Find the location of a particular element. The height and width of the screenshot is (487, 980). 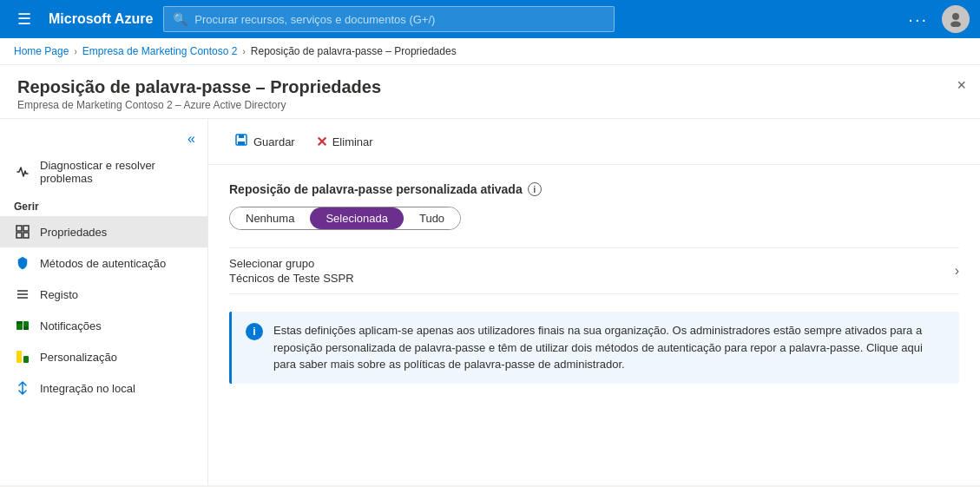

propriedades-icon is located at coordinates (23, 232).